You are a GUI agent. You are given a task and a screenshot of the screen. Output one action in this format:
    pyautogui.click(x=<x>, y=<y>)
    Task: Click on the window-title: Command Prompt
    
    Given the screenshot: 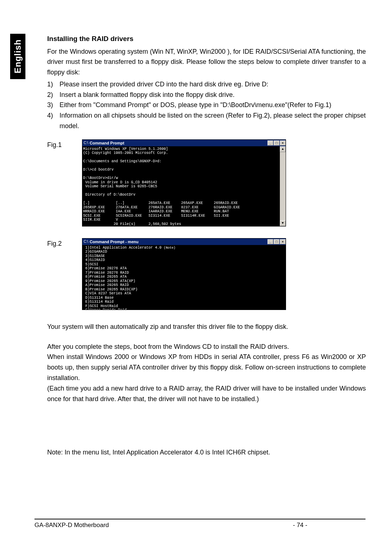 What is the action you would take?
    pyautogui.click(x=179, y=143)
    